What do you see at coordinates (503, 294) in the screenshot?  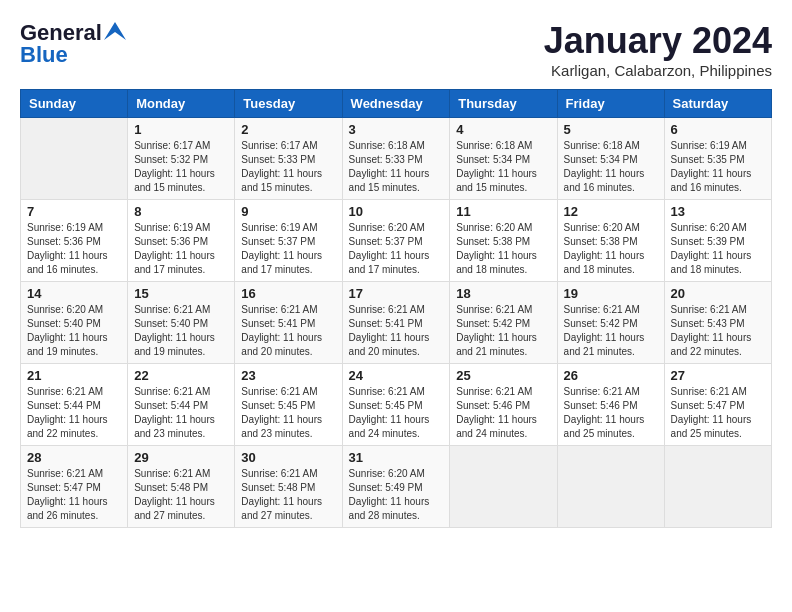 I see `day-number: 18` at bounding box center [503, 294].